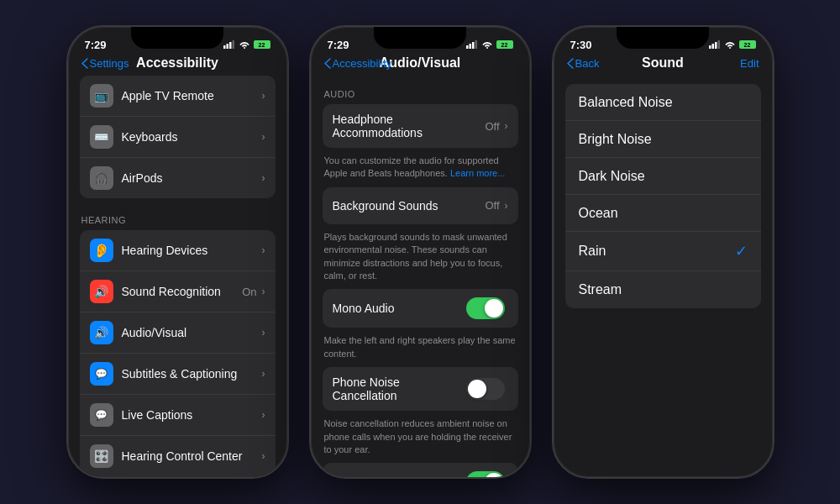  What do you see at coordinates (420, 349) in the screenshot?
I see `mono-desc: Make the left and right speakers play th…` at bounding box center [420, 349].